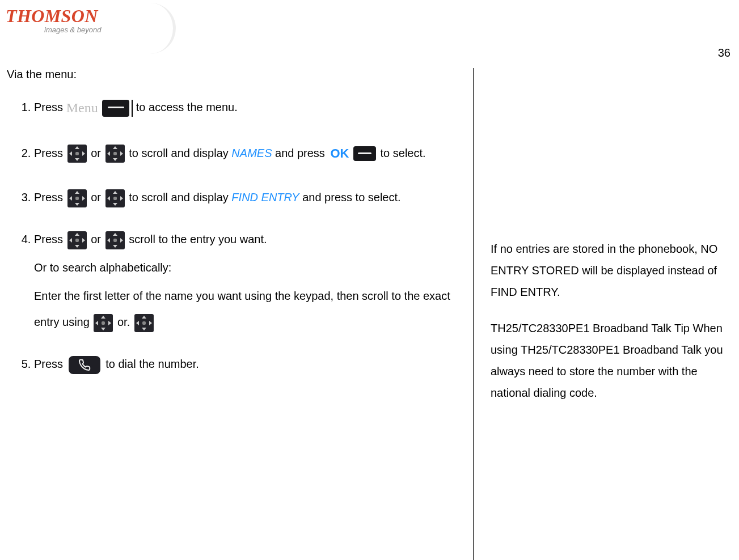 Image resolution: width=739 pixels, height=560 pixels. What do you see at coordinates (151, 364) in the screenshot?
I see `step-text: to dial the number.` at bounding box center [151, 364].